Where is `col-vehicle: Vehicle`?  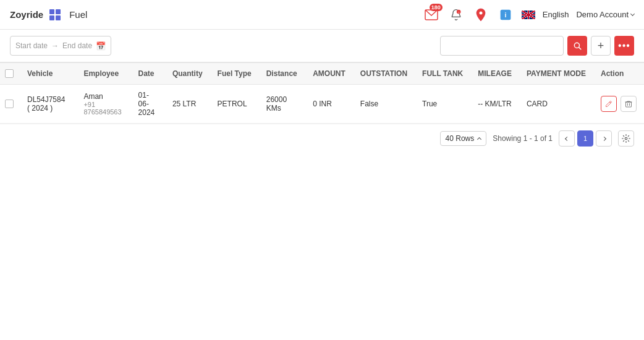
col-vehicle: Vehicle is located at coordinates (48, 74).